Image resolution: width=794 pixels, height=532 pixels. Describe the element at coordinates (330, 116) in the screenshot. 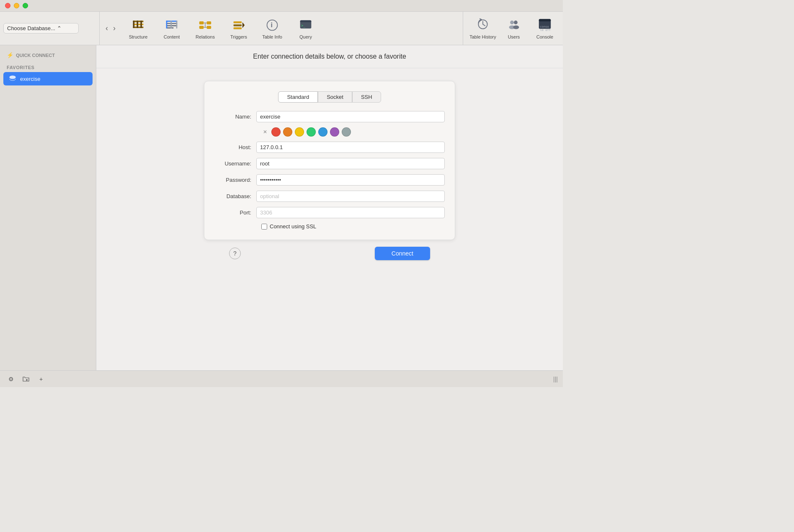

I see `form-row-name: Name:` at that location.